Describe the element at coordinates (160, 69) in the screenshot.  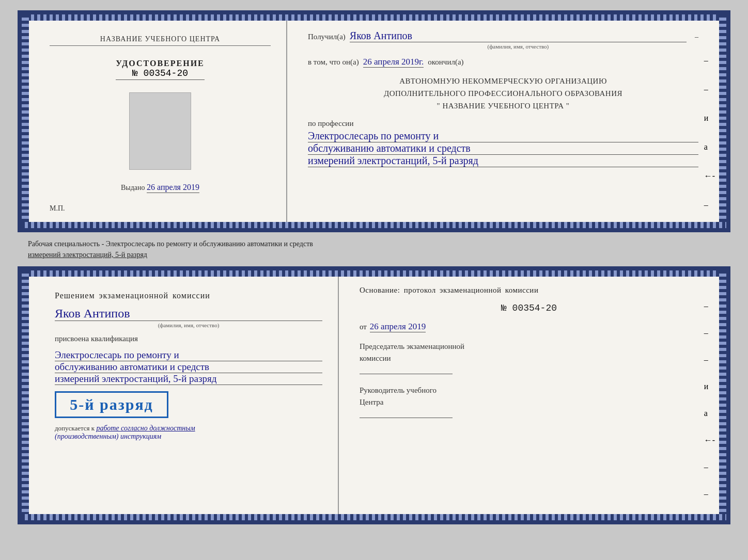
I see `cert-title-block: УДОСТОВЕРЕНИЕ № 00354-20` at that location.